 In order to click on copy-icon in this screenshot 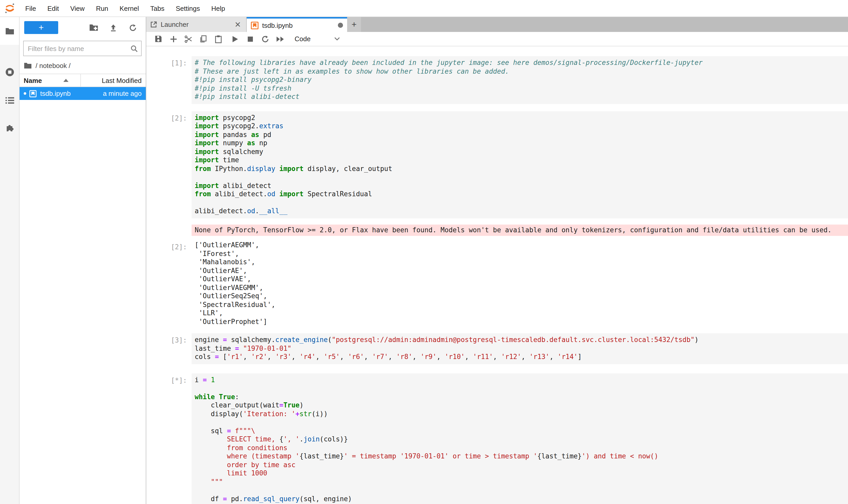, I will do `click(203, 39)`.